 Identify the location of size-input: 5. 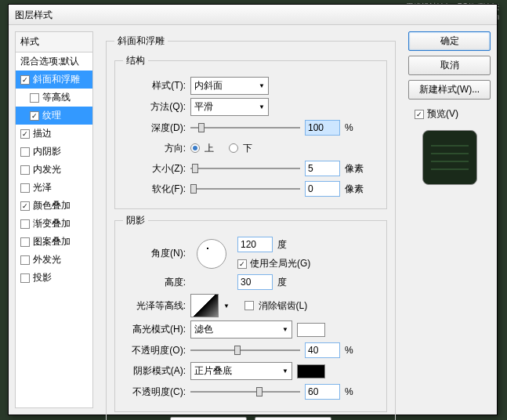
(323, 168).